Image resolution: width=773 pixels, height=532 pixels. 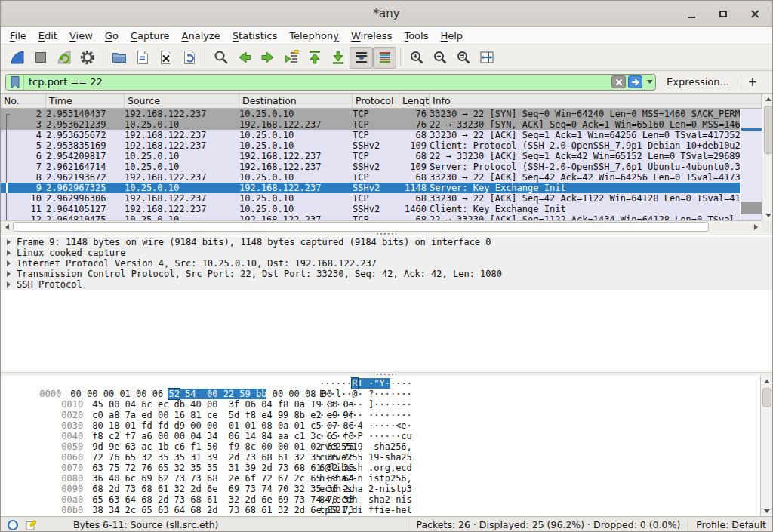 What do you see at coordinates (370, 135) in the screenshot?
I see `packet-row: 4 2.953635672 192.168.122.237 10.25.0.10…` at bounding box center [370, 135].